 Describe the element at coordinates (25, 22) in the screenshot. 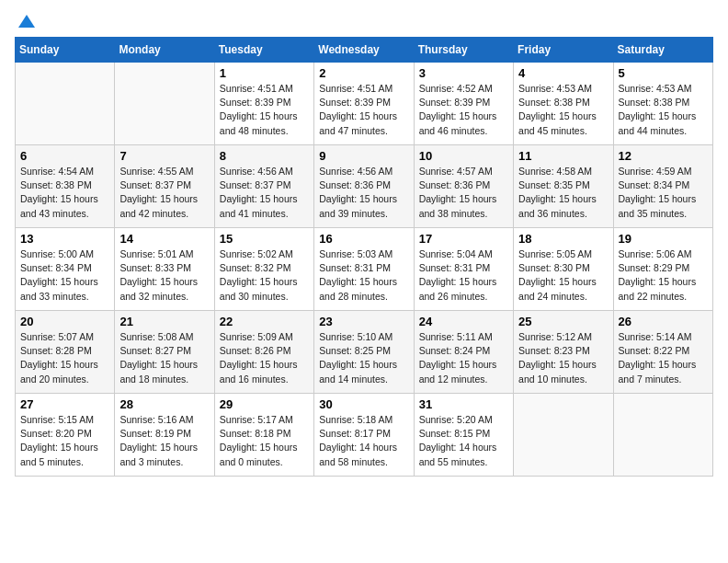

I see `logo` at that location.